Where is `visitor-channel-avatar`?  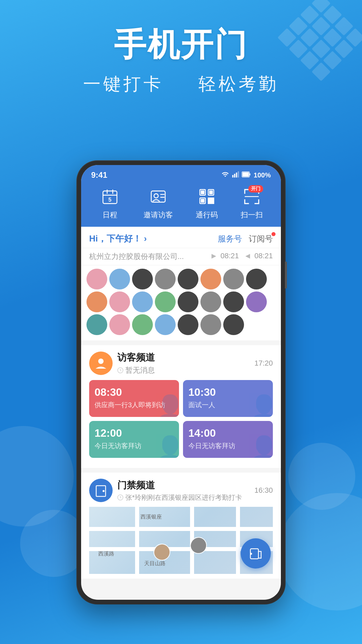
visitor-channel-avatar is located at coordinates (101, 363).